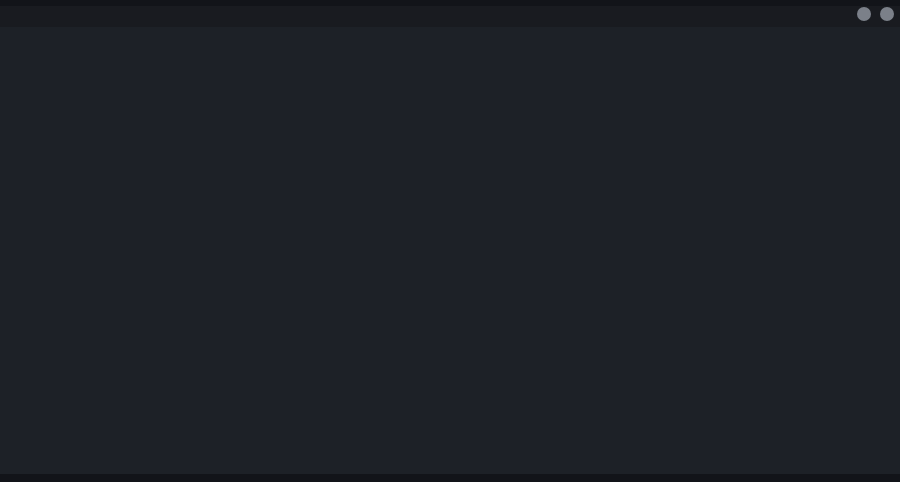  Describe the element at coordinates (450, 3) in the screenshot. I see `top-tab-strip` at that location.